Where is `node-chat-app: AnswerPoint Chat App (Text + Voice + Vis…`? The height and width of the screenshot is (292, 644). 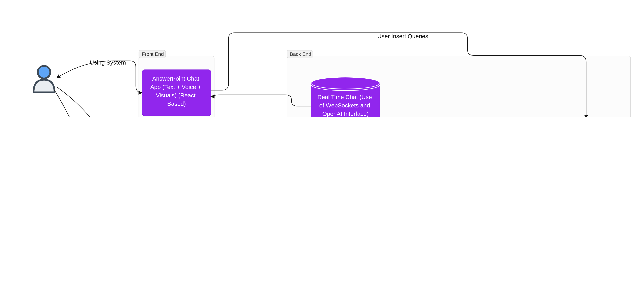 node-chat-app: AnswerPoint Chat App (Text + Voice + Vis… is located at coordinates (176, 92).